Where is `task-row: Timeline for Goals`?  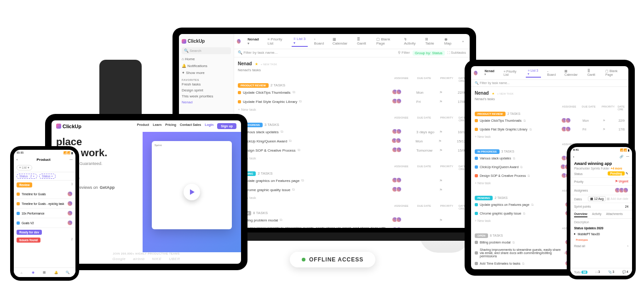
task-row: Timeline for Goals is located at coordinates (45, 194).